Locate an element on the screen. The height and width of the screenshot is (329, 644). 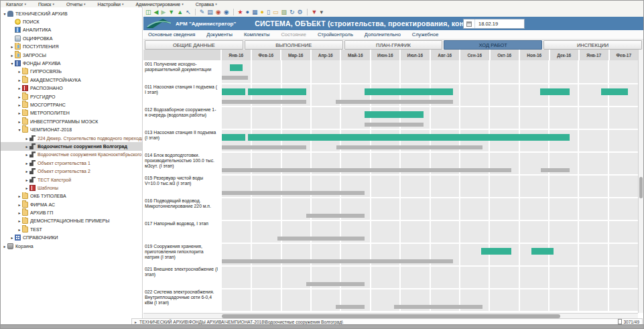
nav-back-icon: ◀ is located at coordinates (157, 12).